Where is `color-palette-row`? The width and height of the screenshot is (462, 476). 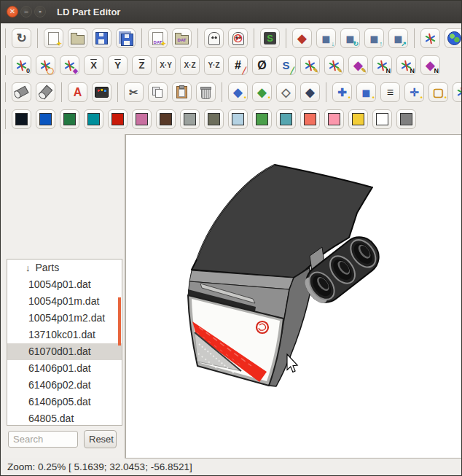
color-palette-row is located at coordinates (232, 120).